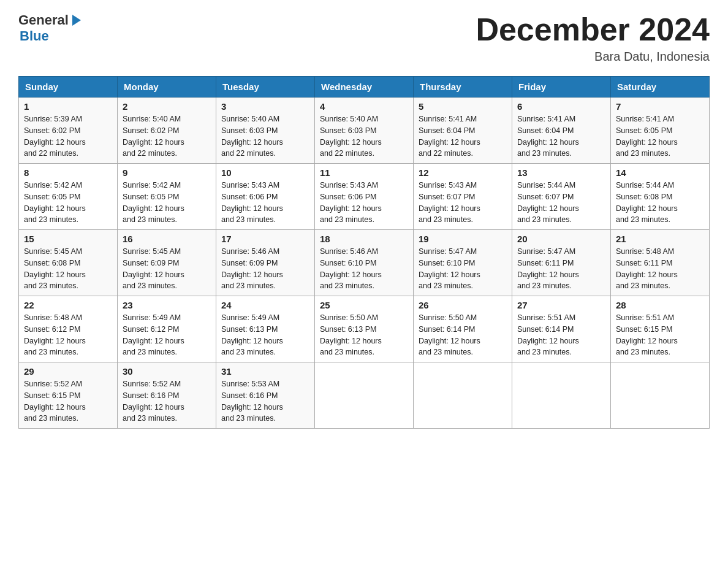  I want to click on calendar-cell: 17Sunrise: 5:46 AMSunset: 6:09 PMDayligh…, so click(266, 263).